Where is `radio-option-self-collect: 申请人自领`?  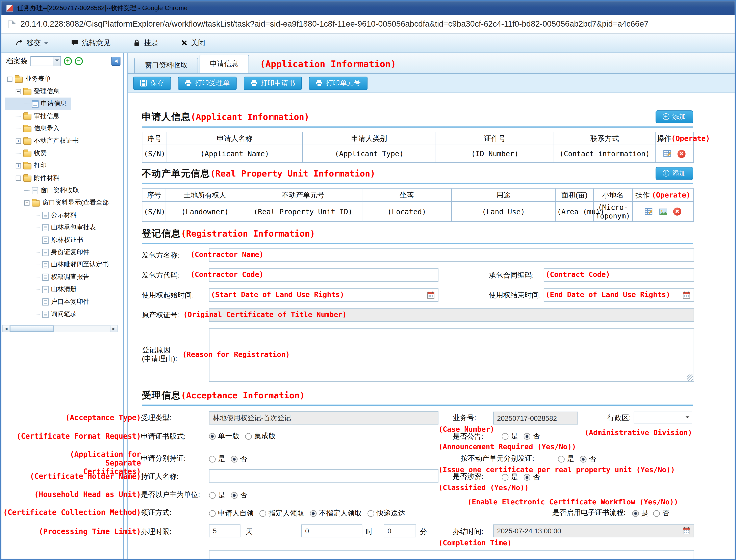 radio-option-self-collect: 申请人自领 is located at coordinates (231, 513).